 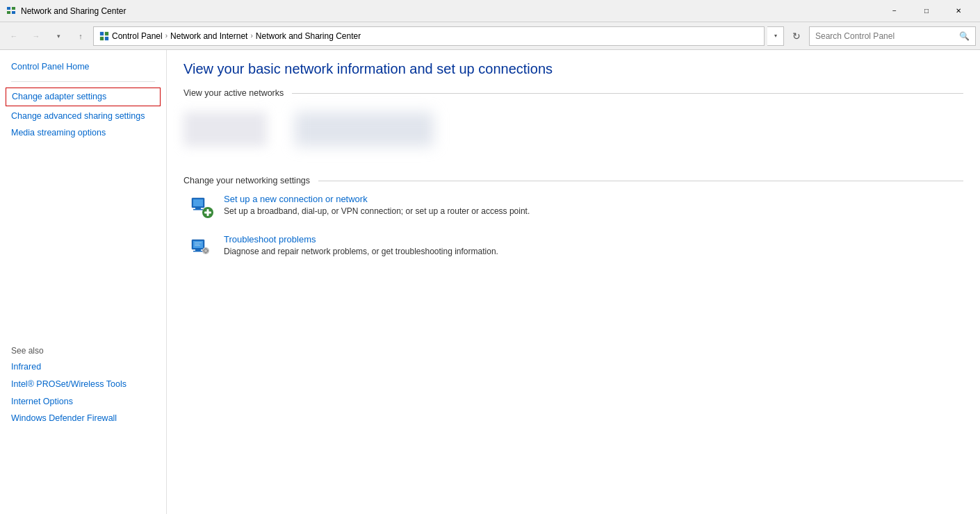 What do you see at coordinates (234, 93) in the screenshot?
I see `active-networks-label: View your active networks` at bounding box center [234, 93].